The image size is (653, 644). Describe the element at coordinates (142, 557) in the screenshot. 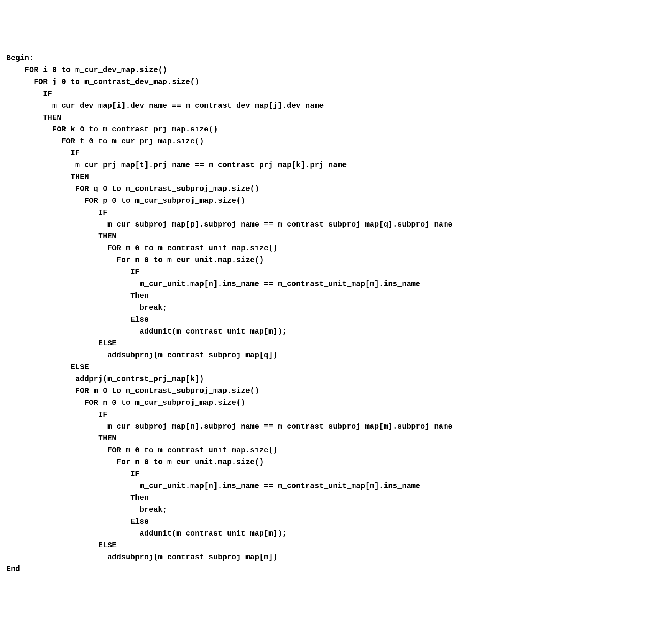

I see `code-line: addsubproj(m_contrast_subproj_map[m])` at that location.